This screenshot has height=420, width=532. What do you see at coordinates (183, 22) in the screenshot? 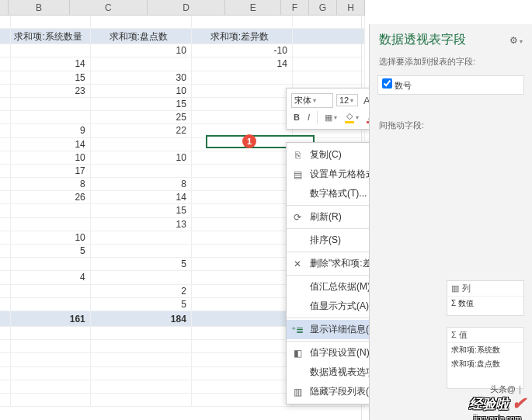
I see `blank-row` at bounding box center [183, 22].